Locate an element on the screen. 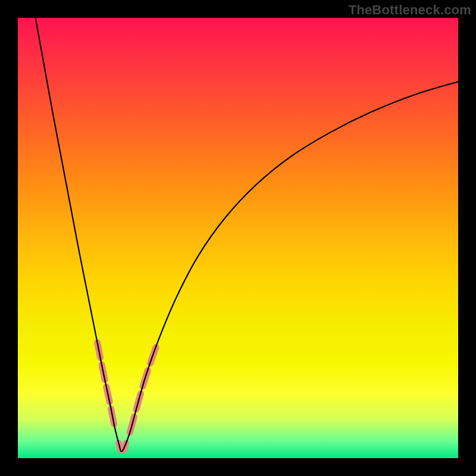  beads-group is located at coordinates (127, 396).